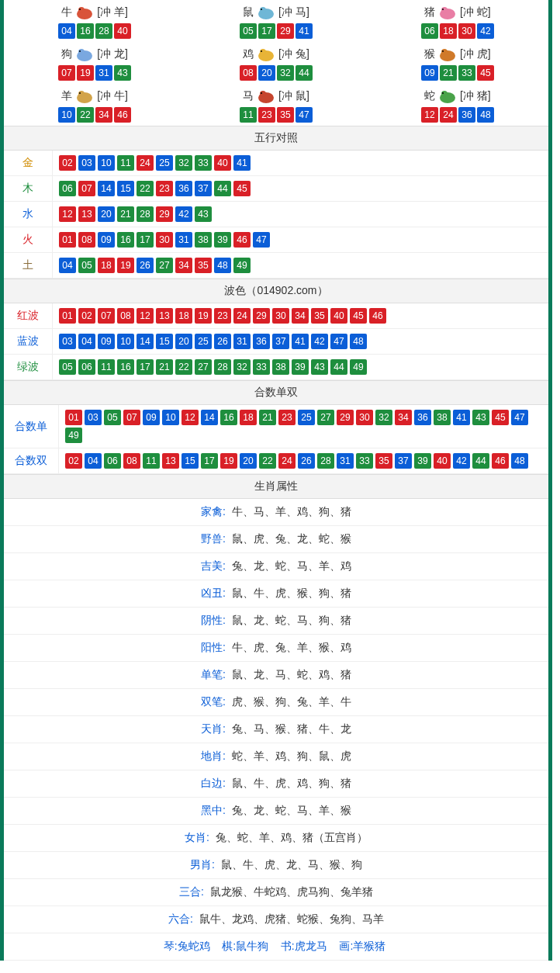 The width and height of the screenshot is (560, 973). What do you see at coordinates (276, 675) in the screenshot?
I see `attr-row: 单笔: 鼠、龙、马、蛇、鸡、猪` at bounding box center [276, 675].